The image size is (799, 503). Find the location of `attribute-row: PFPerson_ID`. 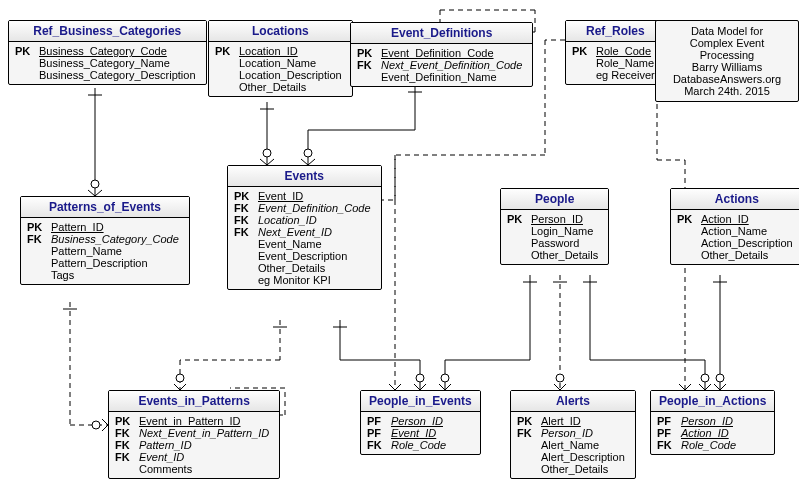

attribute-row: PFPerson_ID is located at coordinates (712, 421).